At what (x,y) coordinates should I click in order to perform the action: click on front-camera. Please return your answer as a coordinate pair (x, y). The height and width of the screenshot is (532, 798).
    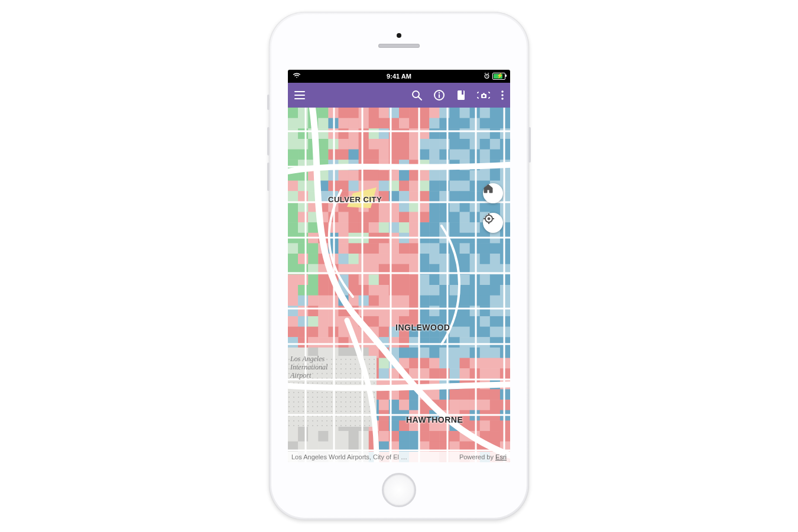
    Looking at the image, I should click on (399, 35).